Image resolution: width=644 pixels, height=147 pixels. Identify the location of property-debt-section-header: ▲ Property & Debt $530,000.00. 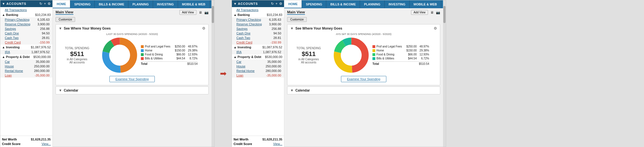
(26, 57).